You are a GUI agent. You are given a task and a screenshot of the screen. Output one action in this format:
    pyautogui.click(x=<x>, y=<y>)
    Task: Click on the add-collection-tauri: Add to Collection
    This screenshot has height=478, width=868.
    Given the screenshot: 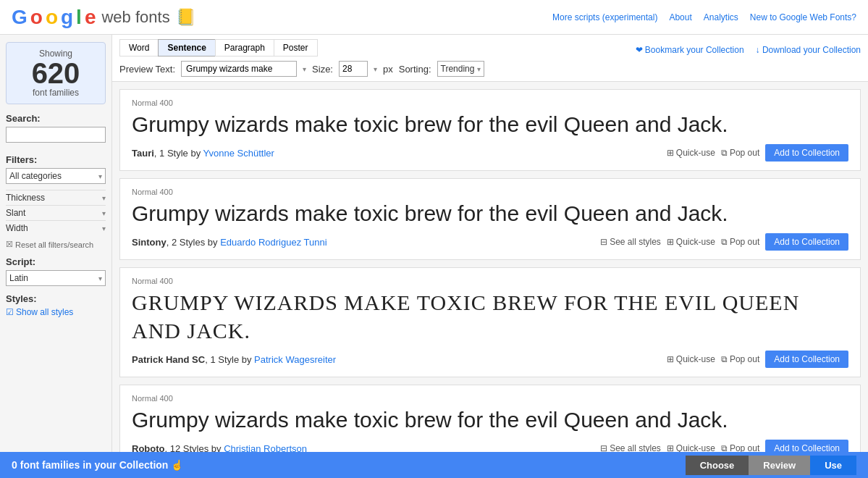 What is the action you would take?
    pyautogui.click(x=806, y=153)
    